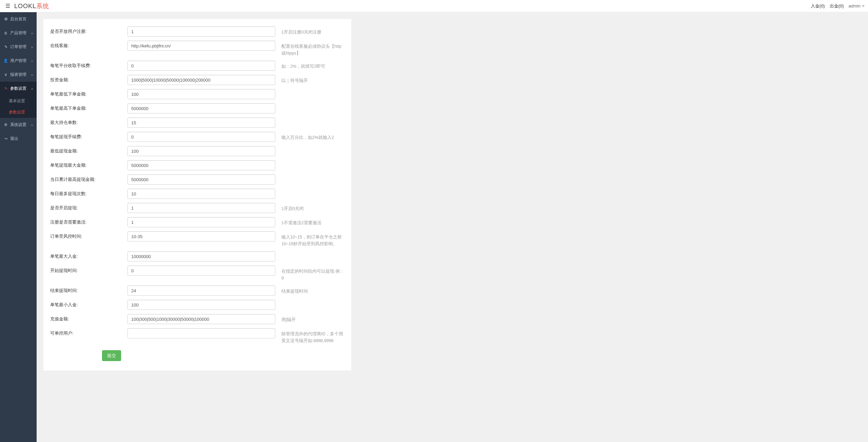 Image resolution: width=868 pixels, height=442 pixels. What do you see at coordinates (197, 66) in the screenshot?
I see `form-row-2: 每笔平台收取手续费:如：2%，就填写2即可` at bounding box center [197, 66].